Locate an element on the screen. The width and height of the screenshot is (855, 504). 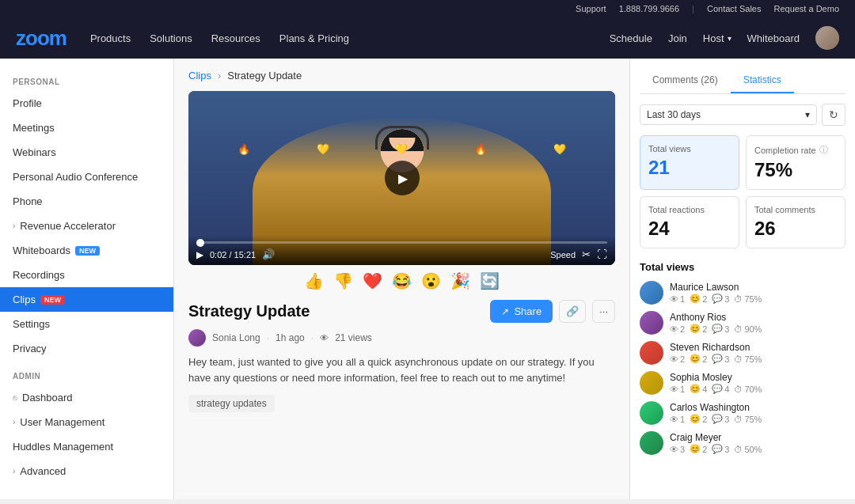
nav-plans-pricing: Plans & Pricing is located at coordinates (314, 38).